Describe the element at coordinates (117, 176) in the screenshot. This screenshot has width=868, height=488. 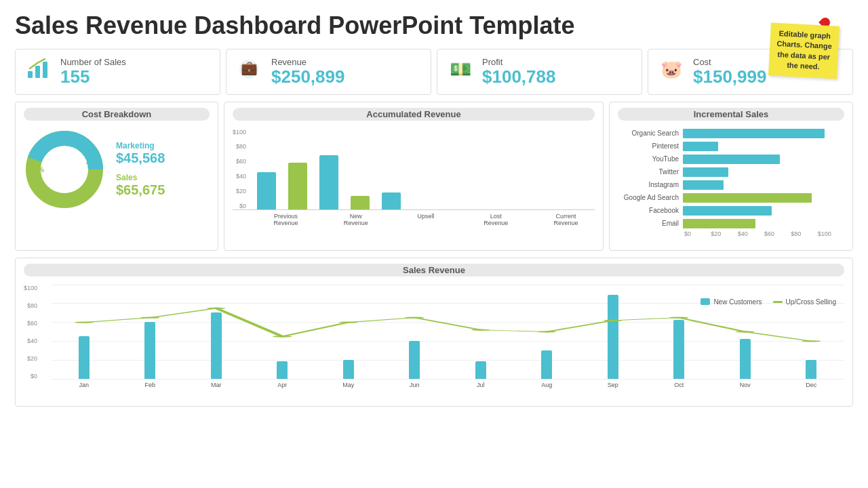
I see `cost-breakdown-card: Cost Breakdown 55% 45% Marketing $45,568` at that location.